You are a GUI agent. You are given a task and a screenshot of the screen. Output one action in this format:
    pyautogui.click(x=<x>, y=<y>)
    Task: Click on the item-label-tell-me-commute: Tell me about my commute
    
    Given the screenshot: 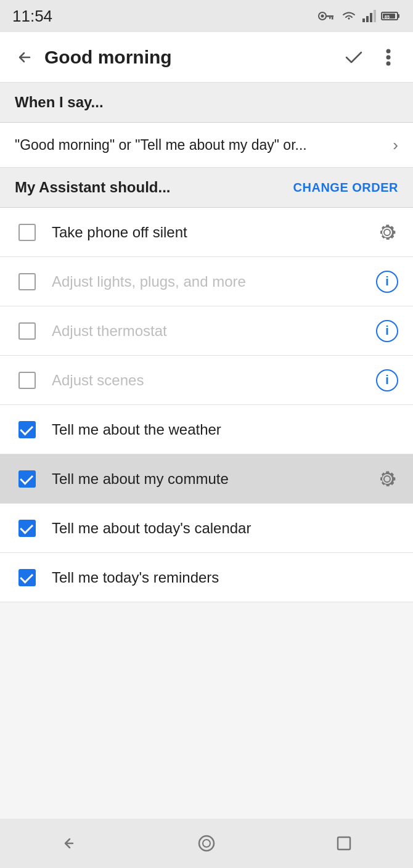 What is the action you would take?
    pyautogui.click(x=214, y=479)
    